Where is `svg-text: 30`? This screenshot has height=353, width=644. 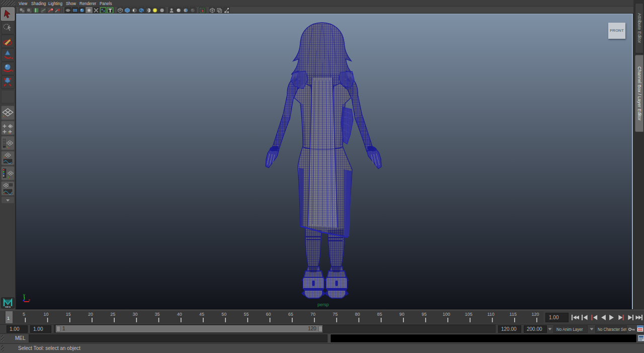
svg-text: 30 is located at coordinates (135, 314).